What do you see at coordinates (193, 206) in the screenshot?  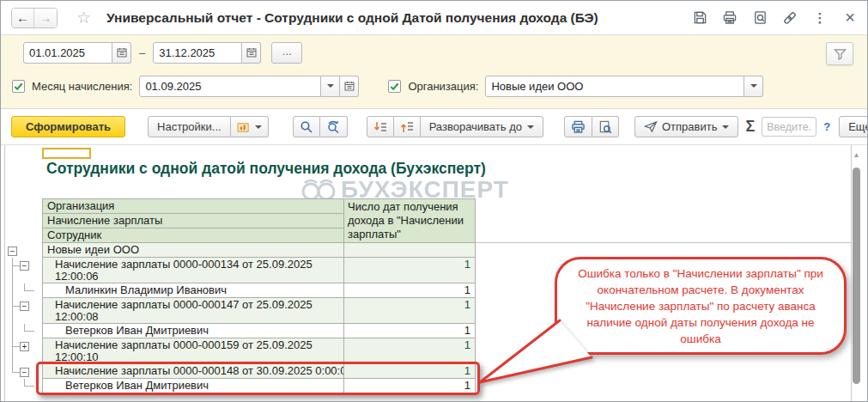 I see `header-cell: Организация` at bounding box center [193, 206].